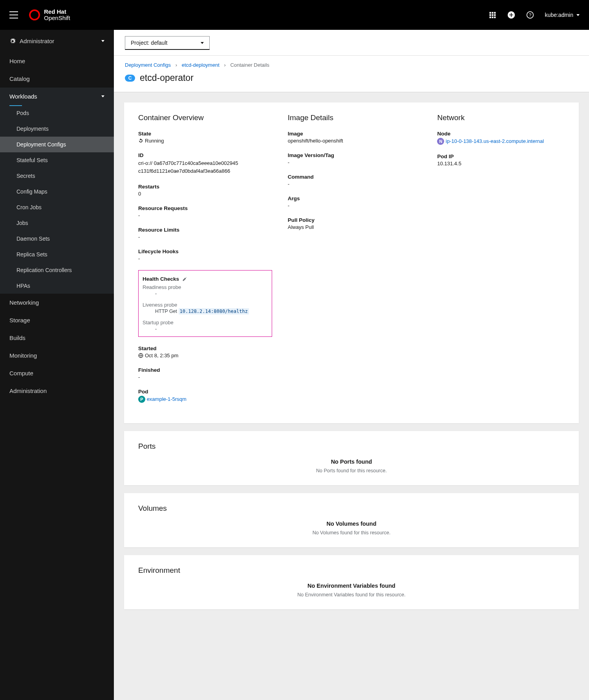  I want to click on project-selector: Project: default, so click(167, 43).